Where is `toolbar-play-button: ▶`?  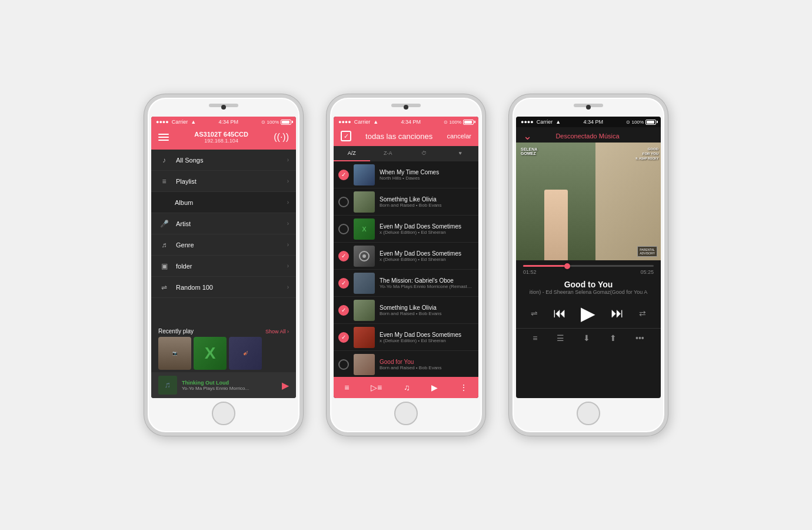
toolbar-play-button: ▶ is located at coordinates (434, 387).